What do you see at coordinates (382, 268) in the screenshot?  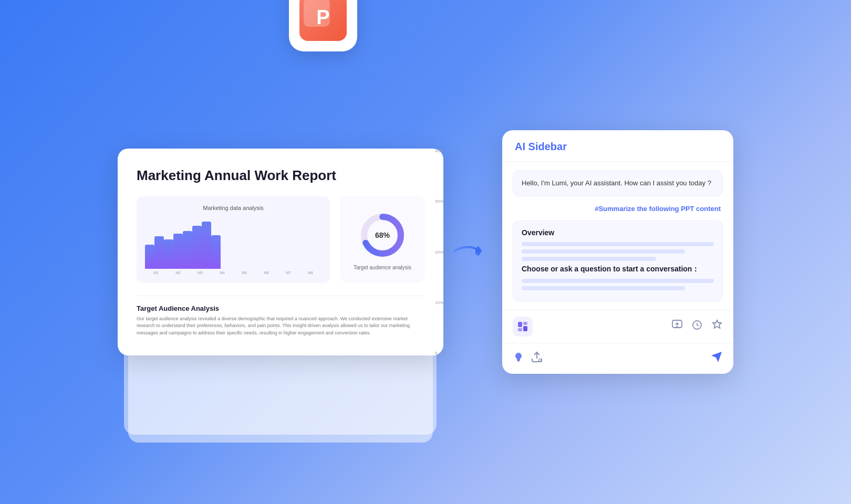 I see `donut-label: Target audience analysis` at bounding box center [382, 268].